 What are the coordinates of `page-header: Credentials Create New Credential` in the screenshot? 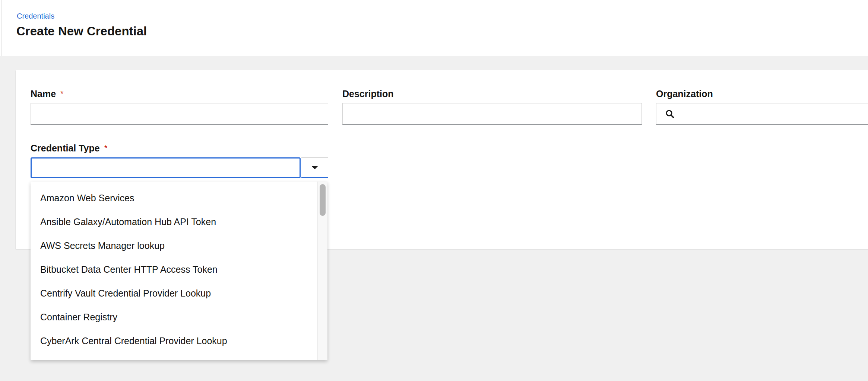 It's located at (434, 28).